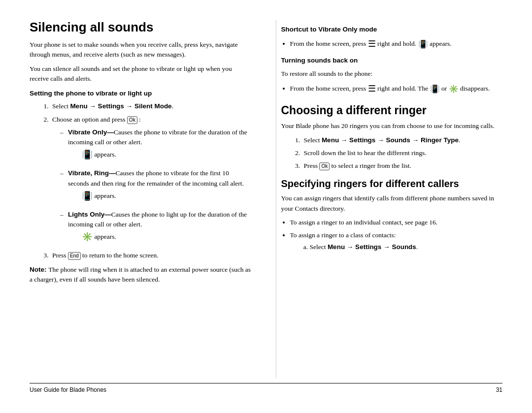  I want to click on sub-a-menu: Menu → Settings → Sounds, so click(372, 247).